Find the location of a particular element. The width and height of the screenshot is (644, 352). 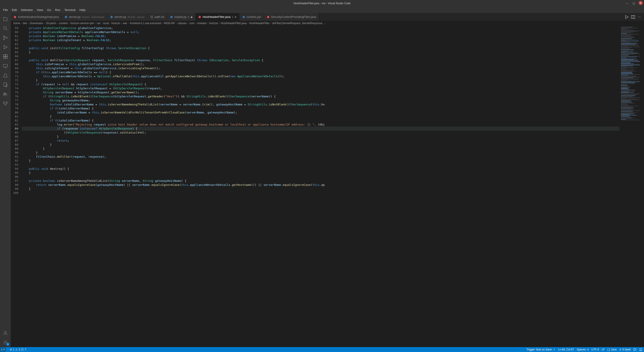

tab-6: cookies.pyi is located at coordinates (252, 17).